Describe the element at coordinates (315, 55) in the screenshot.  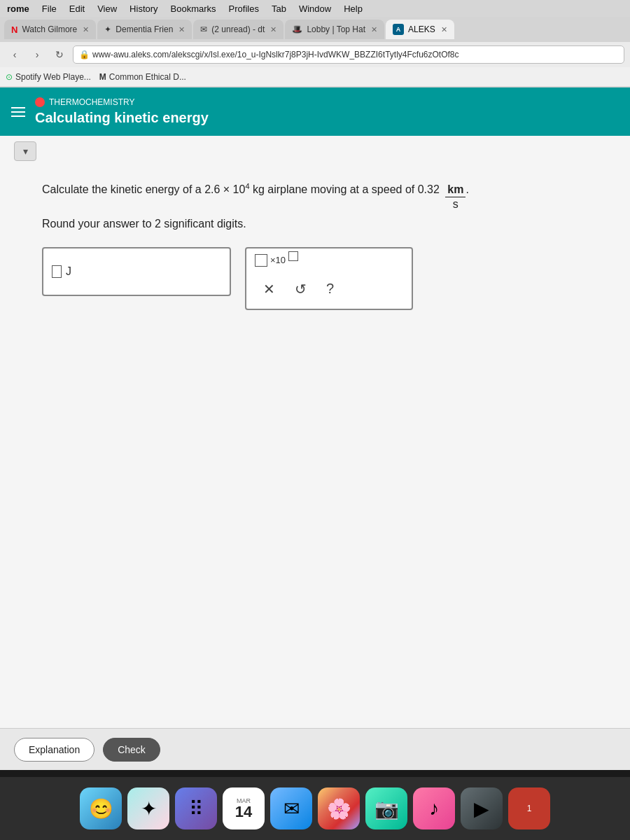
I see `address-bar: ‹ › ↻ 🔒 www-awu.aleks.com/alekscgi/x/Isl…` at that location.